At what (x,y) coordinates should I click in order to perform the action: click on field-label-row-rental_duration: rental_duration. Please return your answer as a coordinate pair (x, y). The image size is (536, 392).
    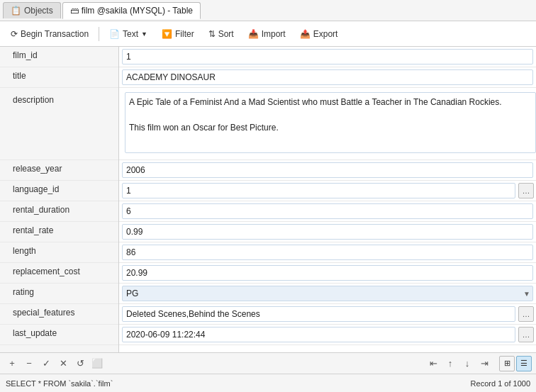
    Looking at the image, I should click on (60, 211).